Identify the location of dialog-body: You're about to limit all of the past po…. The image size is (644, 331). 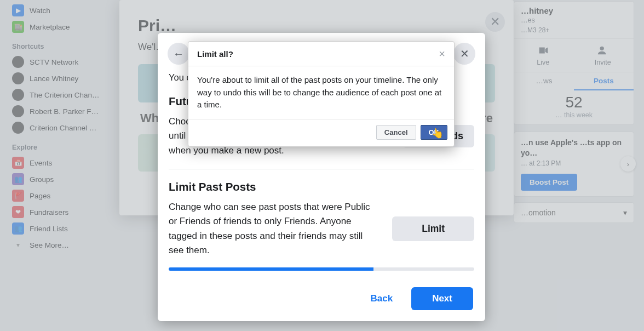
(321, 93).